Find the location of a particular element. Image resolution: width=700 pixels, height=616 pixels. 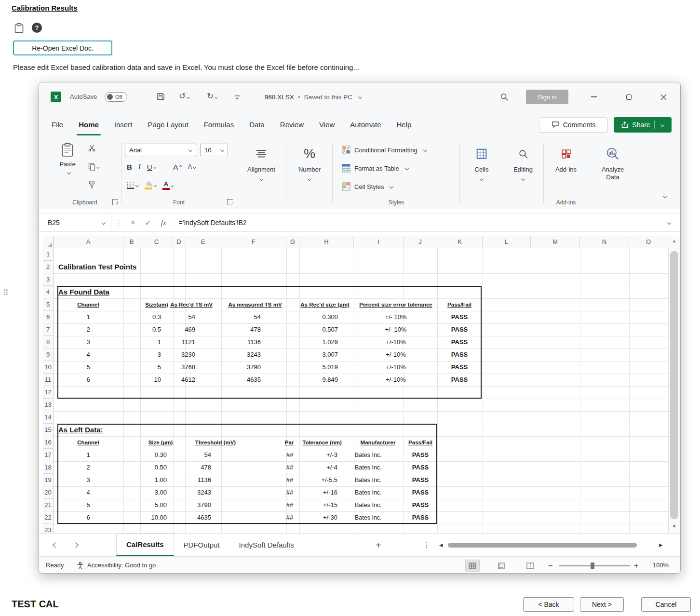

paste-button: Paste is located at coordinates (67, 170).